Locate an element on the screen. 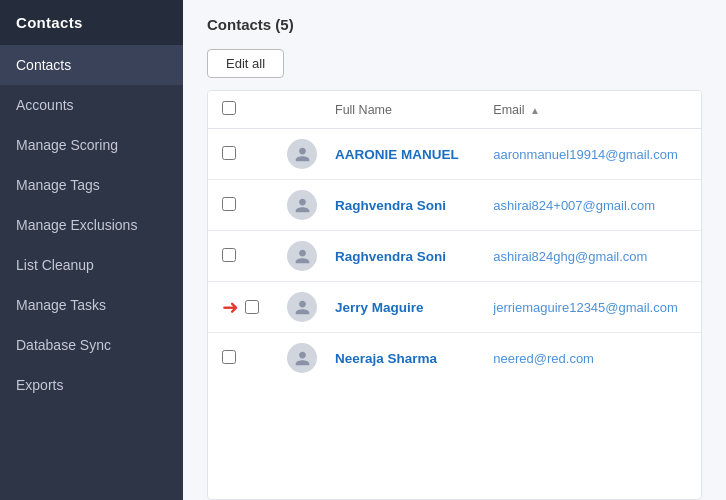  sidebar-title: Contacts is located at coordinates (92, 22).